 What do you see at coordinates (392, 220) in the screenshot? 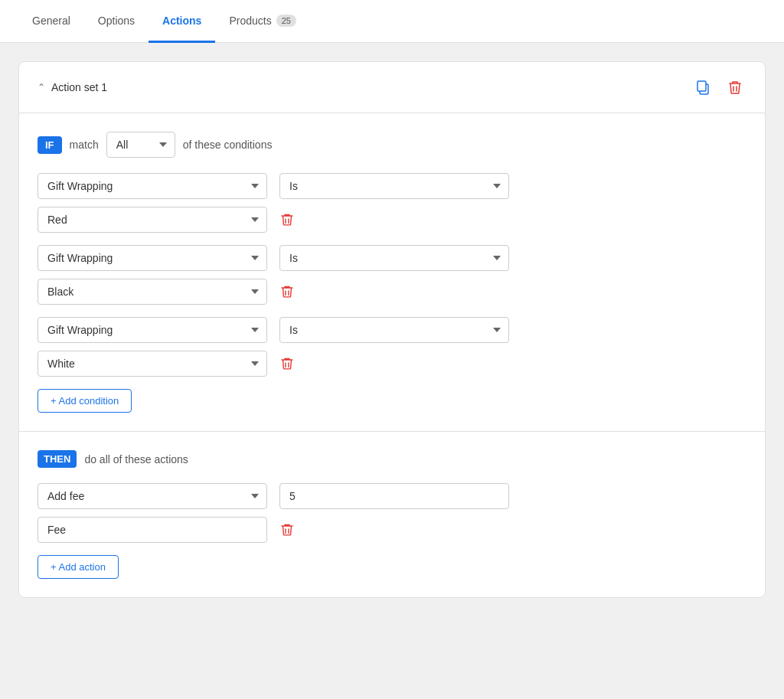
I see `condition-1-bottom-row: Red Black White` at bounding box center [392, 220].